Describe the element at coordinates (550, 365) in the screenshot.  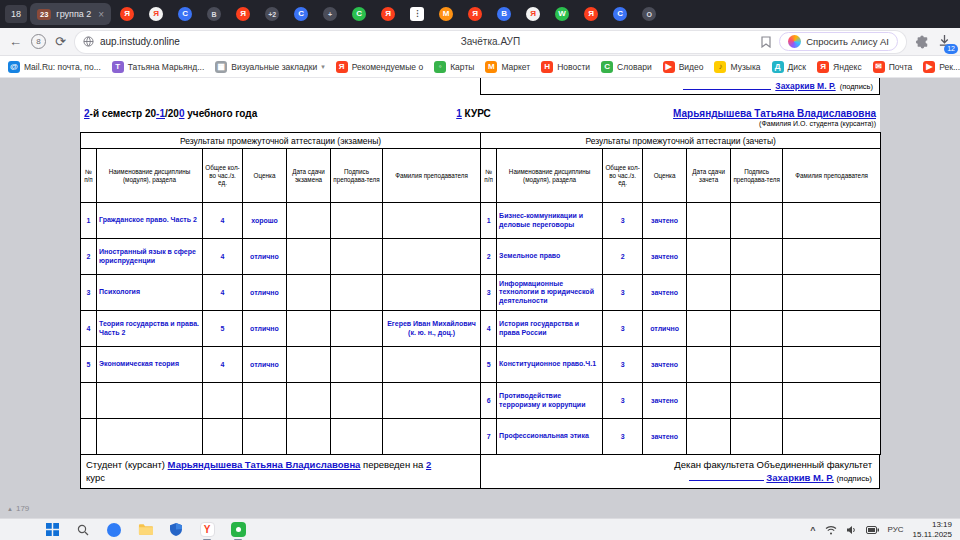
I see `cell-discipline: Конституционное право.Ч.1` at that location.